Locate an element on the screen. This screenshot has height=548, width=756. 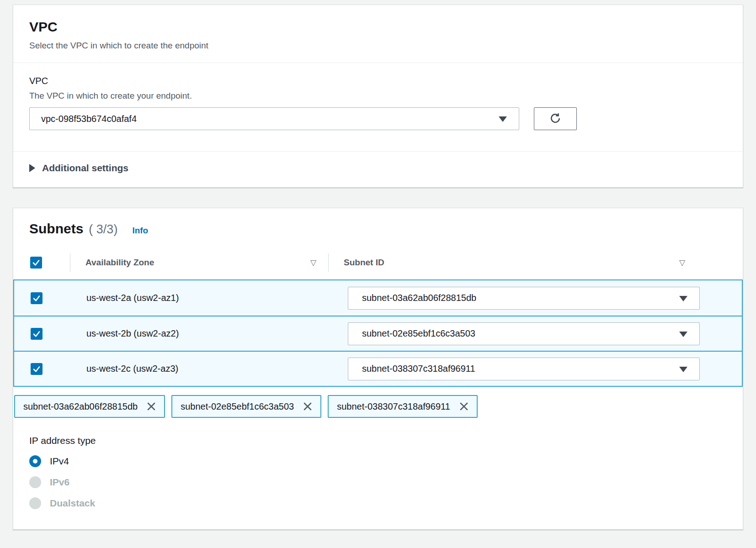
radio-ipv6-label: IPv6 is located at coordinates (59, 482).